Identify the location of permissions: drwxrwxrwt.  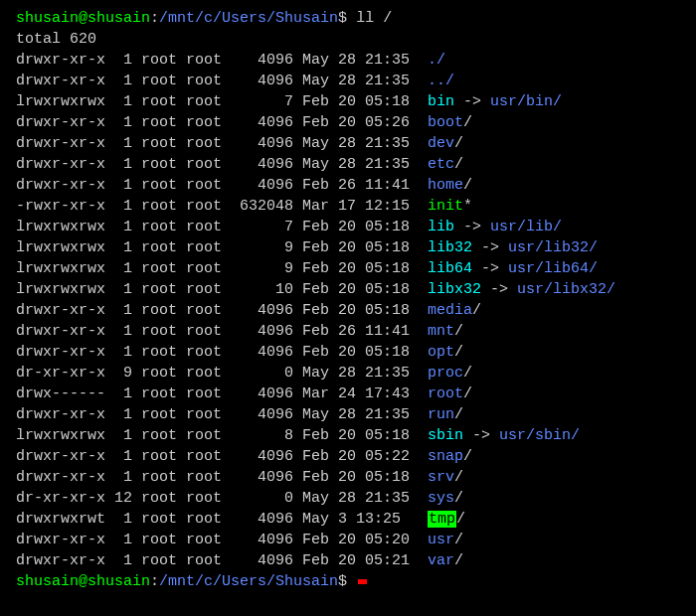
(61, 519).